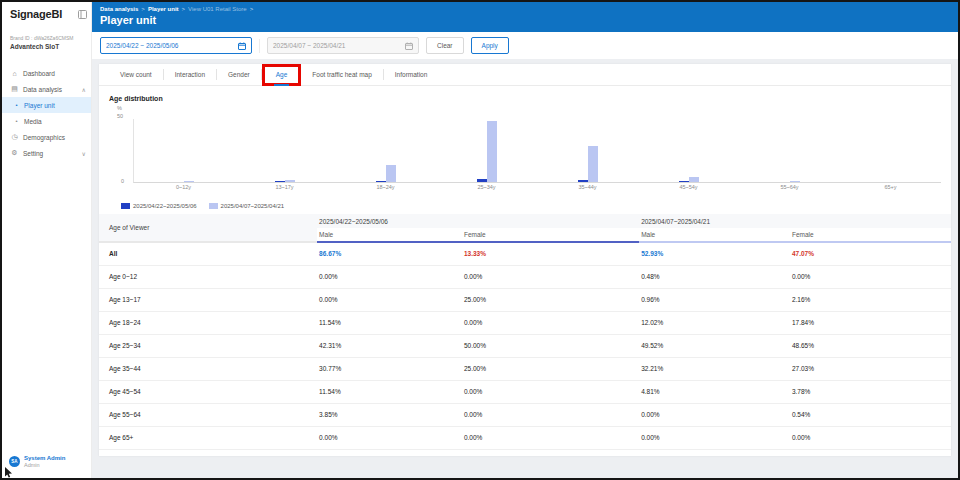 The width and height of the screenshot is (960, 480). Describe the element at coordinates (525, 368) in the screenshot. I see `table-row-age-35-44: Age 35~4430.77%25.00%32.21%27.03%` at that location.